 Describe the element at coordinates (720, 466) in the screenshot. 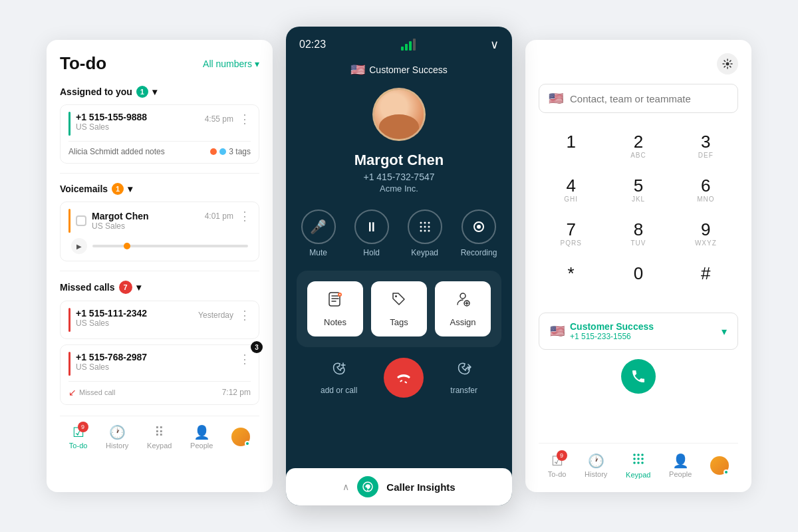

I see `nav-avatar-right` at that location.